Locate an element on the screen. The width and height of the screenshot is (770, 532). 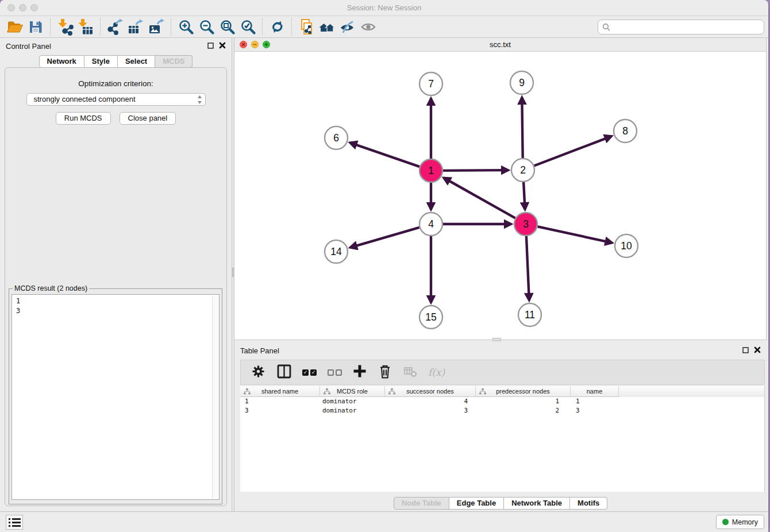
hide-selected-button is located at coordinates (348, 27).